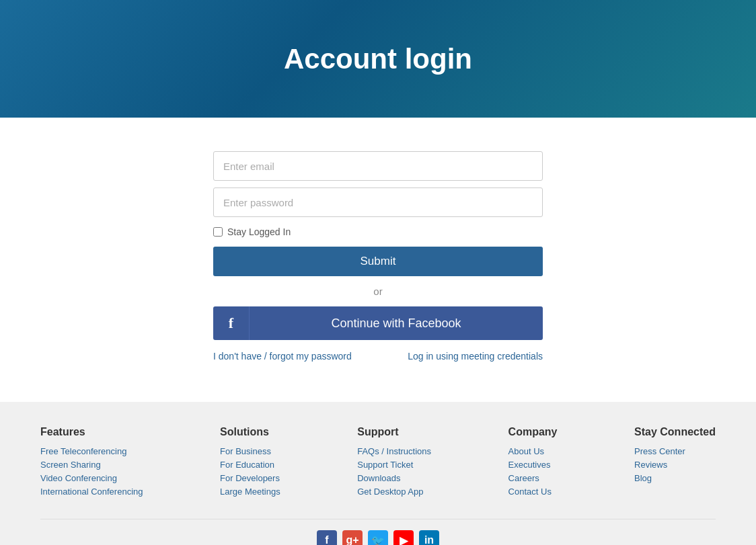 This screenshot has width=756, height=545. I want to click on meeting-credentials-link: Log in using meeting credentials, so click(475, 356).